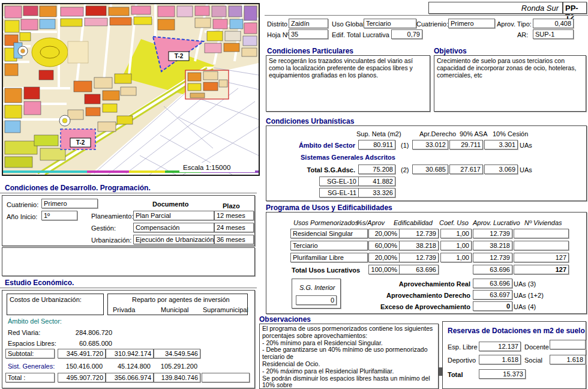 The height and width of the screenshot is (389, 588). What do you see at coordinates (339, 193) in the screenshot?
I see `sg-row-code: SG-EL-11` at bounding box center [339, 193].